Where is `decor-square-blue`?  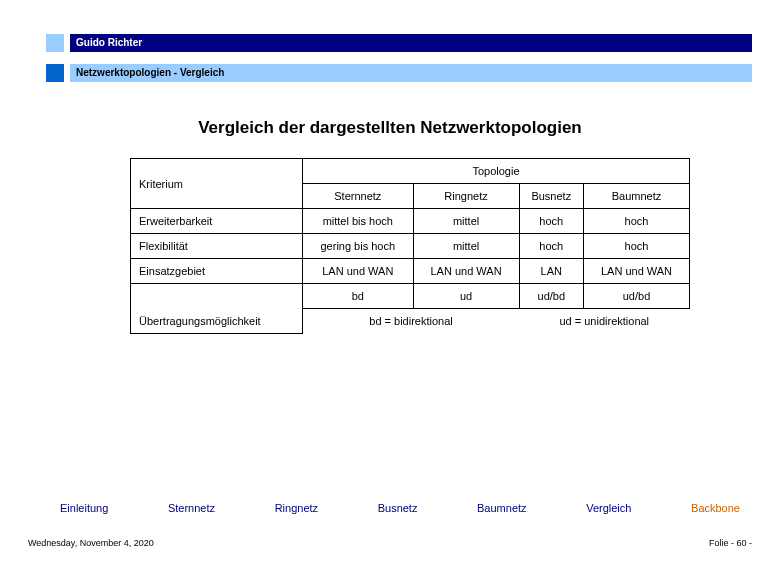
decor-square-blue is located at coordinates (55, 73).